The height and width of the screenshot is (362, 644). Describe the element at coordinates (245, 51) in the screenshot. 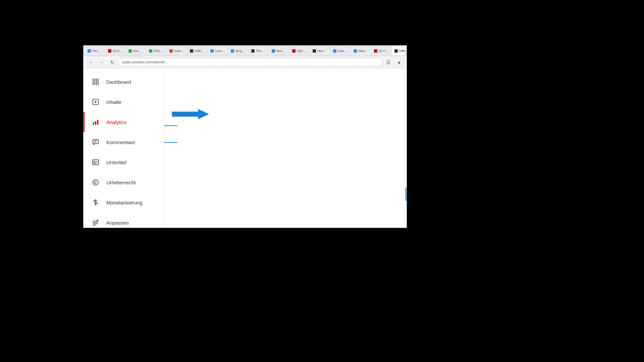

I see `browser-tab-bar: Phone Recycling...(3) How Working a...So…` at that location.